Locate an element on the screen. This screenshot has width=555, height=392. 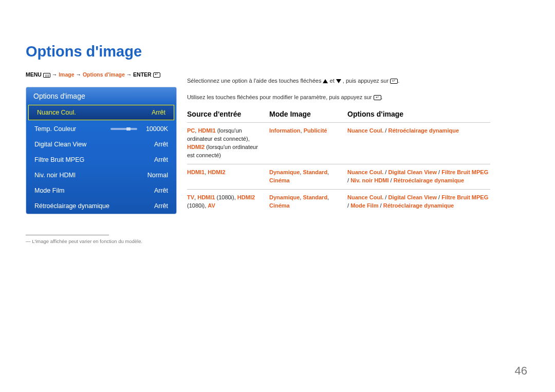
instr-1d: . is located at coordinates (399, 81).